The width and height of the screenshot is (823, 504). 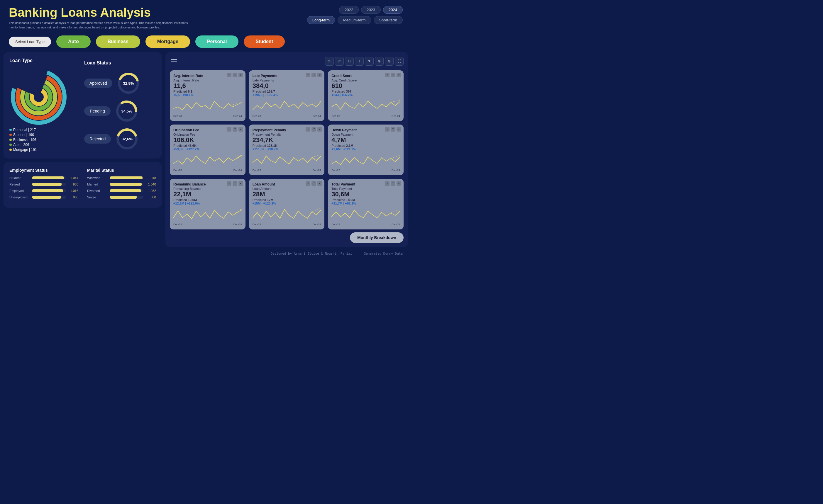 I want to click on metric-icons-7: ? ⛶ ▼, so click(x=314, y=184).